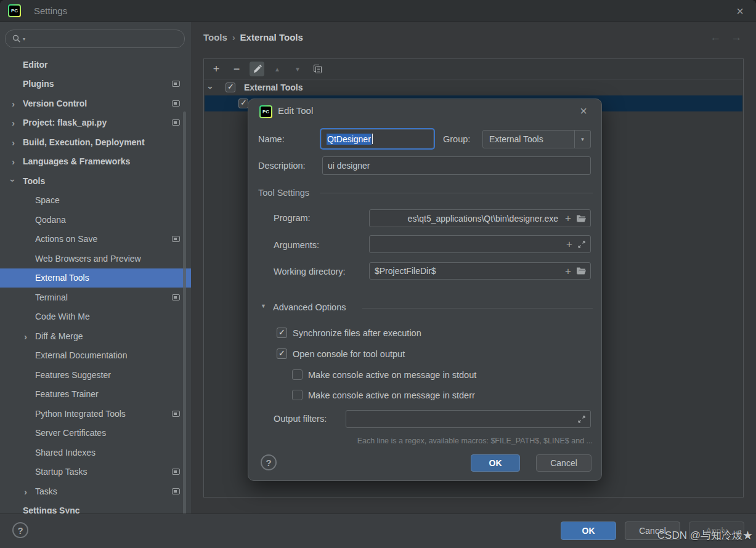 The image size is (756, 548). Describe the element at coordinates (292, 218) in the screenshot. I see `program-label: Program:` at that location.